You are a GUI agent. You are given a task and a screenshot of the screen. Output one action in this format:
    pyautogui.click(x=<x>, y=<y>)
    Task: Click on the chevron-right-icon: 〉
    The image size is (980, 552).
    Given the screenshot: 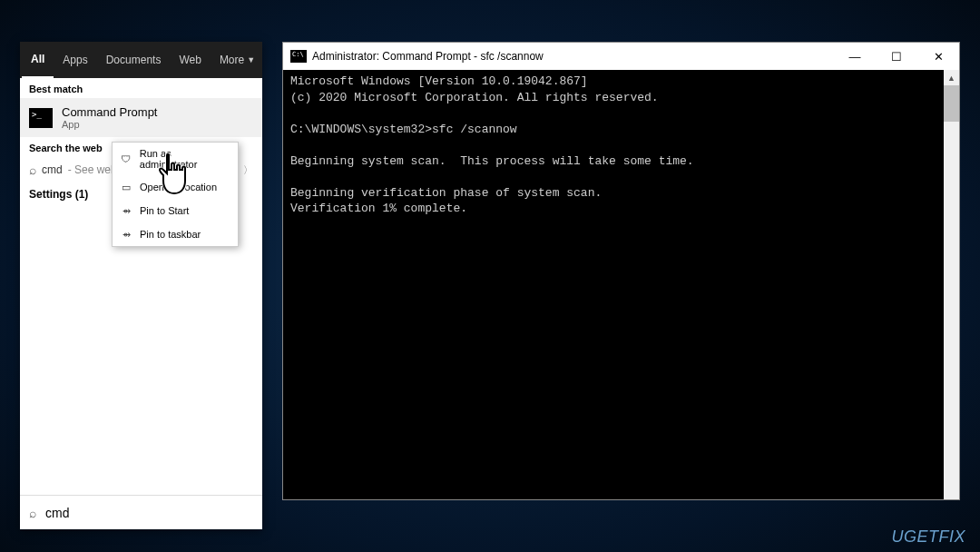 What is the action you would take?
    pyautogui.click(x=249, y=171)
    